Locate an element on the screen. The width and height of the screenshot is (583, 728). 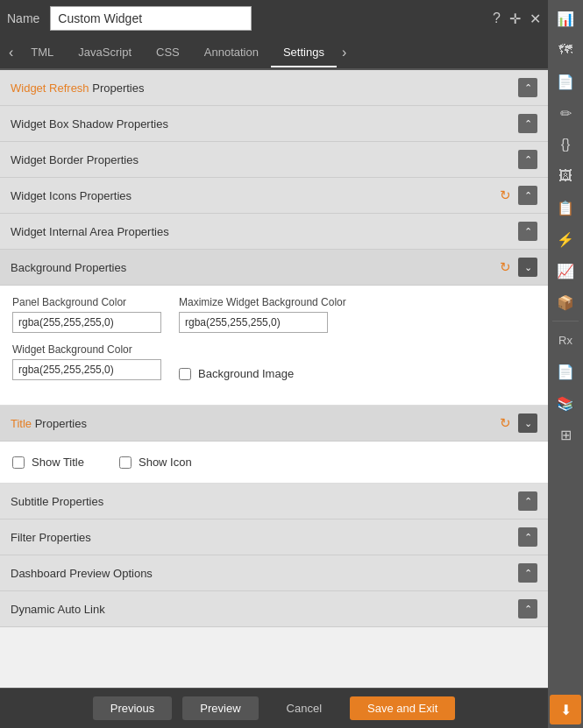
widget-bg-label: Widget Background Color is located at coordinates (87, 350).